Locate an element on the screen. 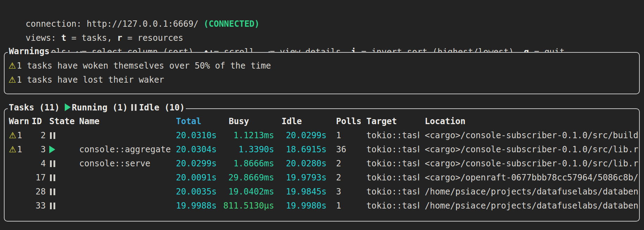  task-idle-duration: 20.0299s is located at coordinates (303, 135).